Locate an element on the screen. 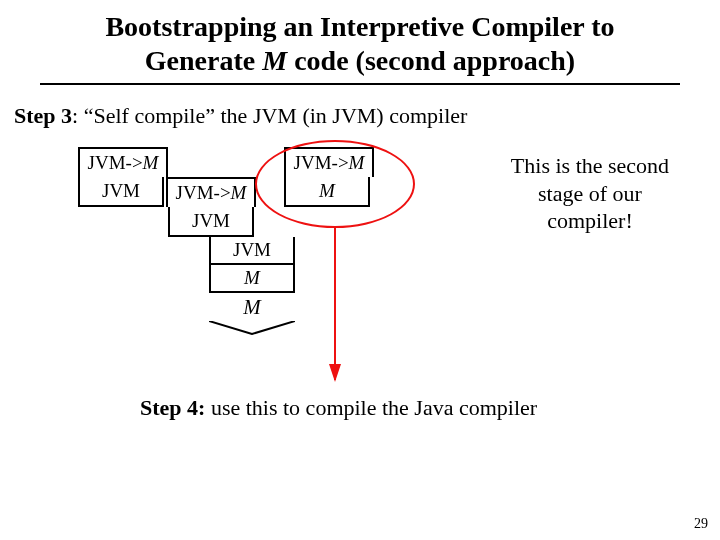  t-mid-source: JVM->M is located at coordinates (211, 193).